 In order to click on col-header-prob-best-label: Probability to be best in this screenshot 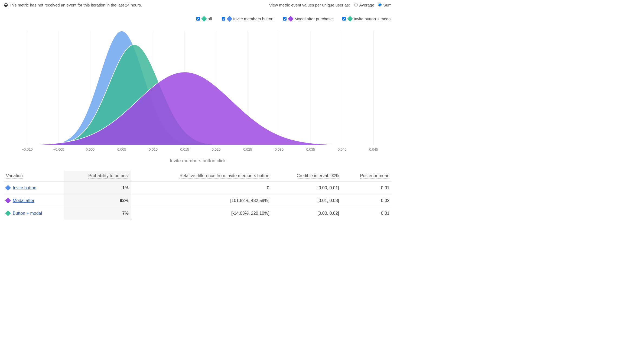, I will do `click(108, 176)`.